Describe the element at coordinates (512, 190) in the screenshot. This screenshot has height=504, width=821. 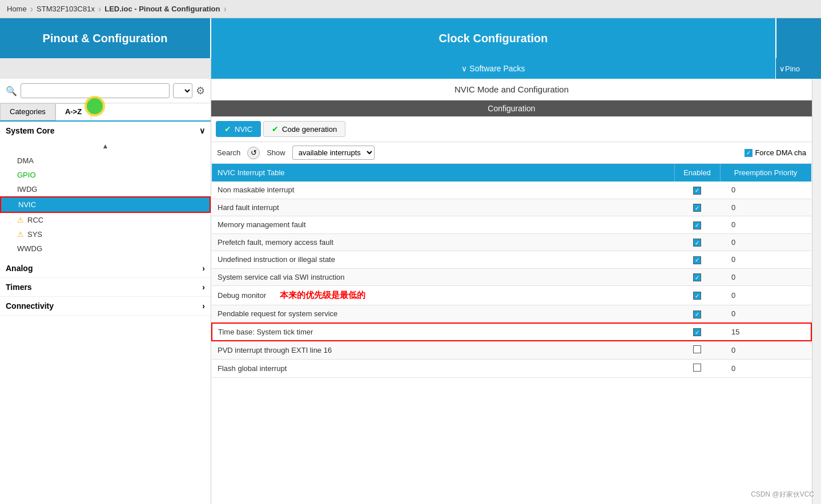
I see `table-row: Non maskable interrupt ✓ 0` at that location.